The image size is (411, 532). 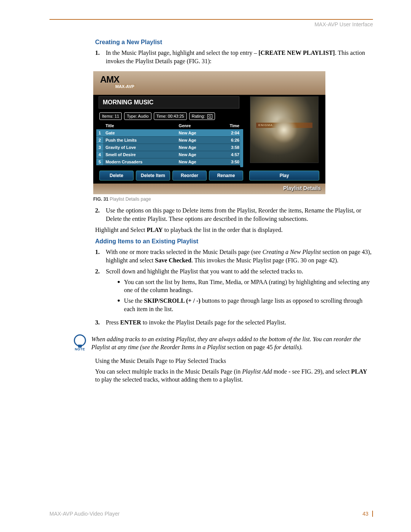 I want to click on note-icon: NOTE, so click(x=80, y=343).